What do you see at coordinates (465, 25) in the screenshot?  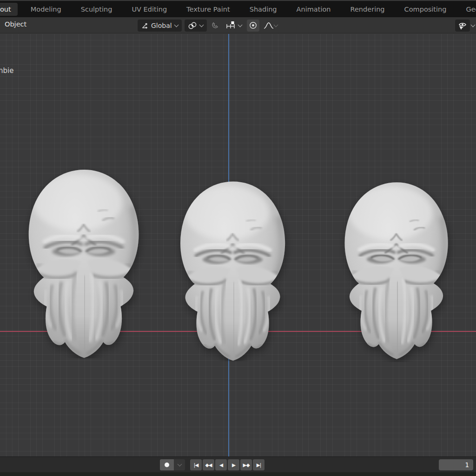 I see `viewport-header-right-tools` at bounding box center [465, 25].